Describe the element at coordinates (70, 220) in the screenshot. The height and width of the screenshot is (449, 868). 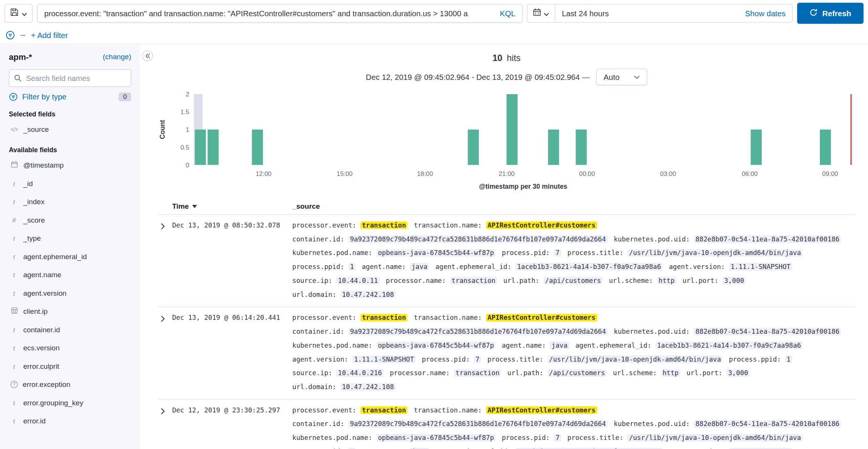
I see `sidebar-field-_score: #_score` at that location.